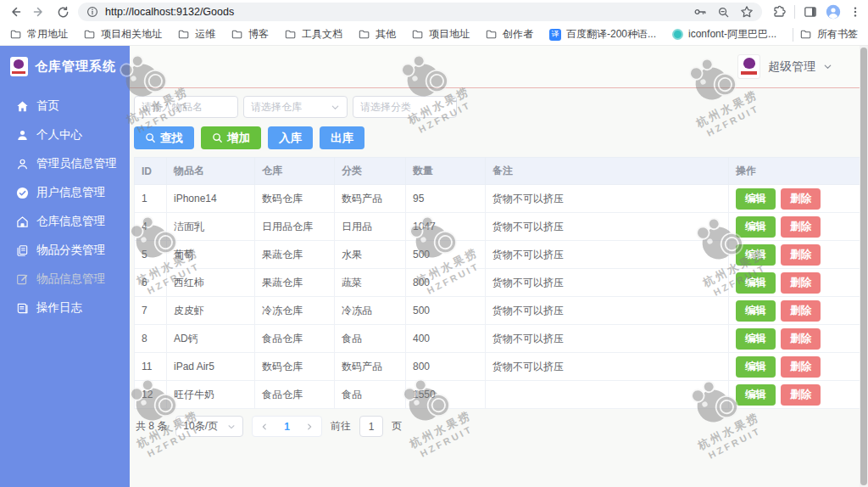 This screenshot has width=868, height=487. What do you see at coordinates (864, 266) in the screenshot?
I see `page-scrollbar` at bounding box center [864, 266].